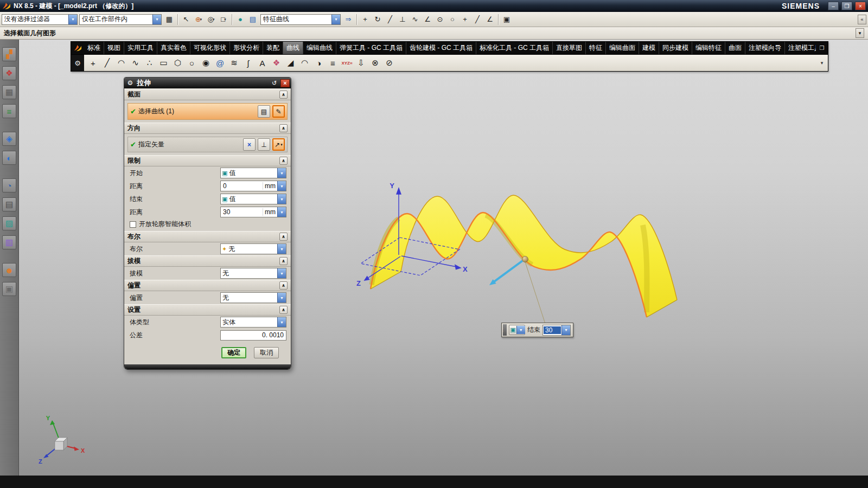 The width and height of the screenshot is (868, 488). I want to click on rectangle-tool-icon: ▭, so click(164, 63).